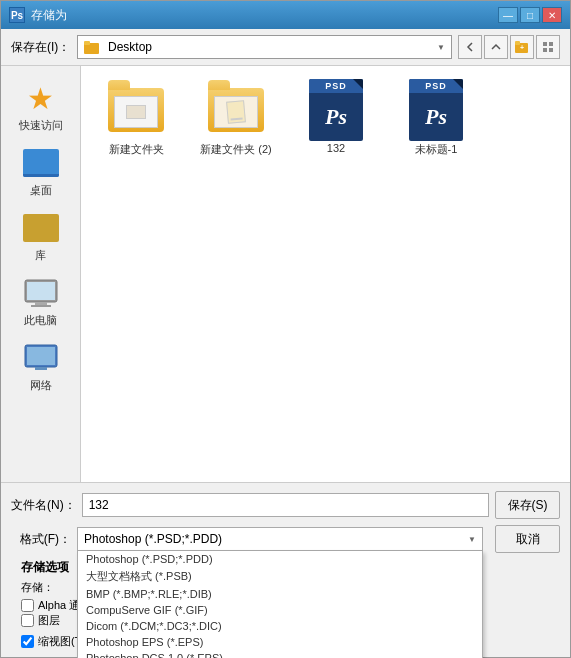 This screenshot has height=658, width=571. Describe the element at coordinates (92, 47) in the screenshot. I see `folder-icon` at that location.